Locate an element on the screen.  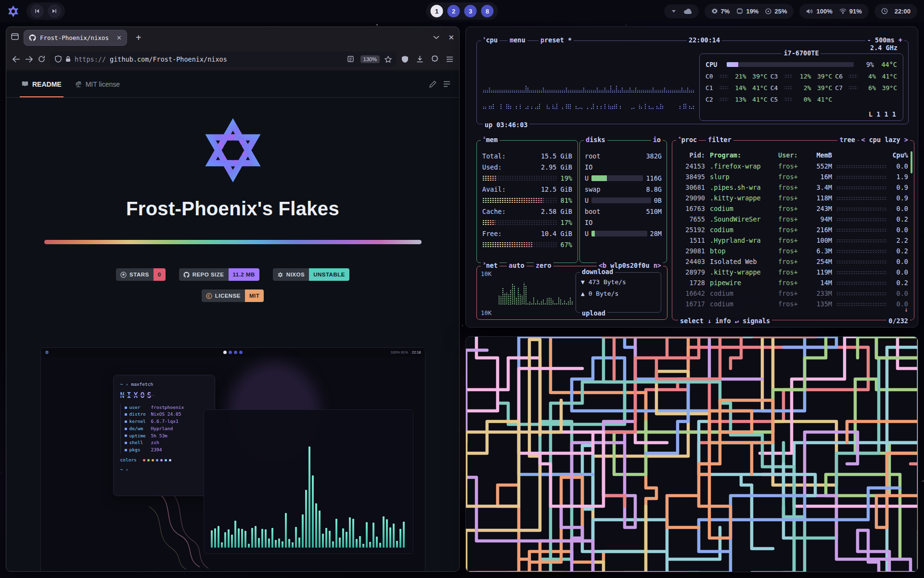
process-row: 24403 Isolated Web fros+ 254M 0.0 is located at coordinates (793, 262).